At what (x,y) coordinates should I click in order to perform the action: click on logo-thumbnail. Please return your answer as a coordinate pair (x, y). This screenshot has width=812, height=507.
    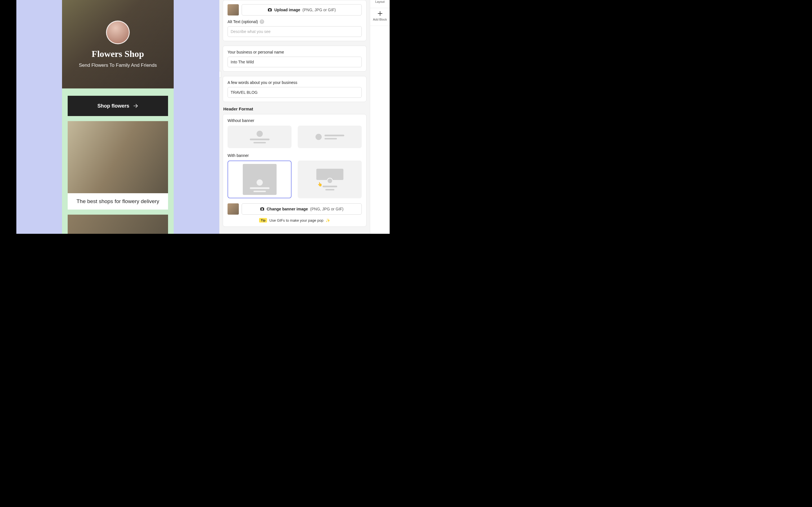
    Looking at the image, I should click on (233, 10).